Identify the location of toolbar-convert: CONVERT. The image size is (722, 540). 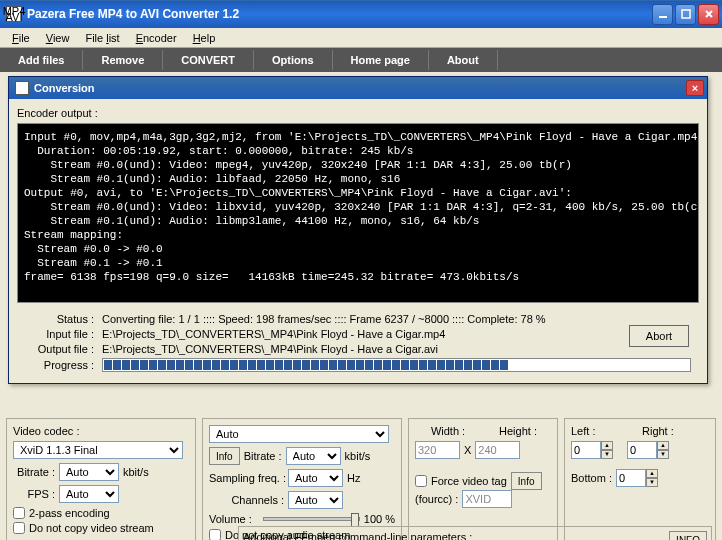
(208, 60).